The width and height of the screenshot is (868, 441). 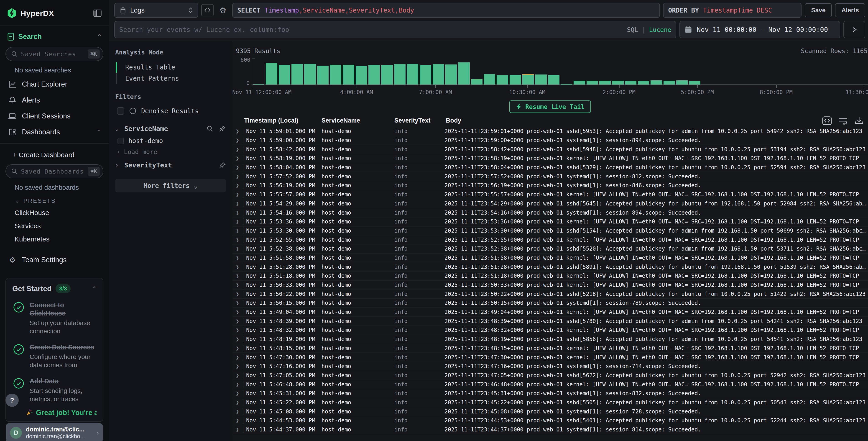 What do you see at coordinates (818, 10) in the screenshot?
I see `save-button: Save` at bounding box center [818, 10].